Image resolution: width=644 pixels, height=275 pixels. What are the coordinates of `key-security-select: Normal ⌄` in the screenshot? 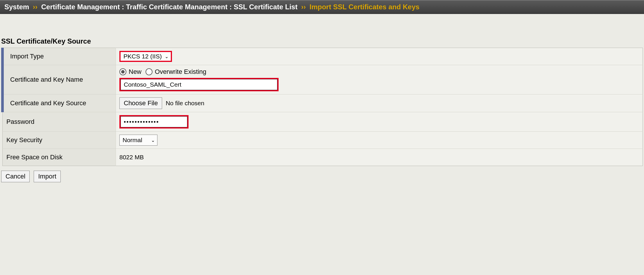 It's located at (138, 140).